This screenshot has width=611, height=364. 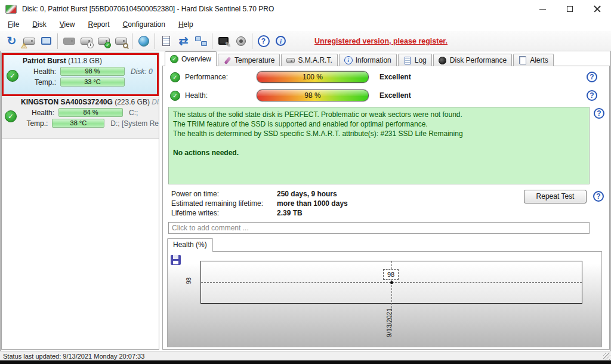 I want to click on drive-letters: C:;, so click(x=134, y=113).